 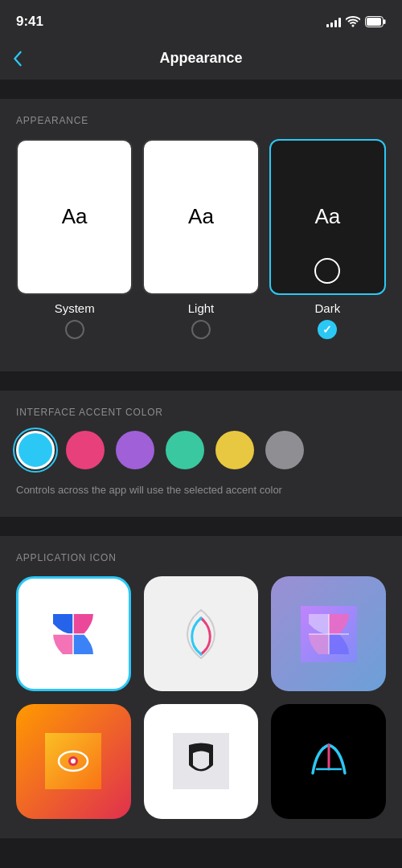 I want to click on light-aa-text: Aa, so click(x=201, y=217).